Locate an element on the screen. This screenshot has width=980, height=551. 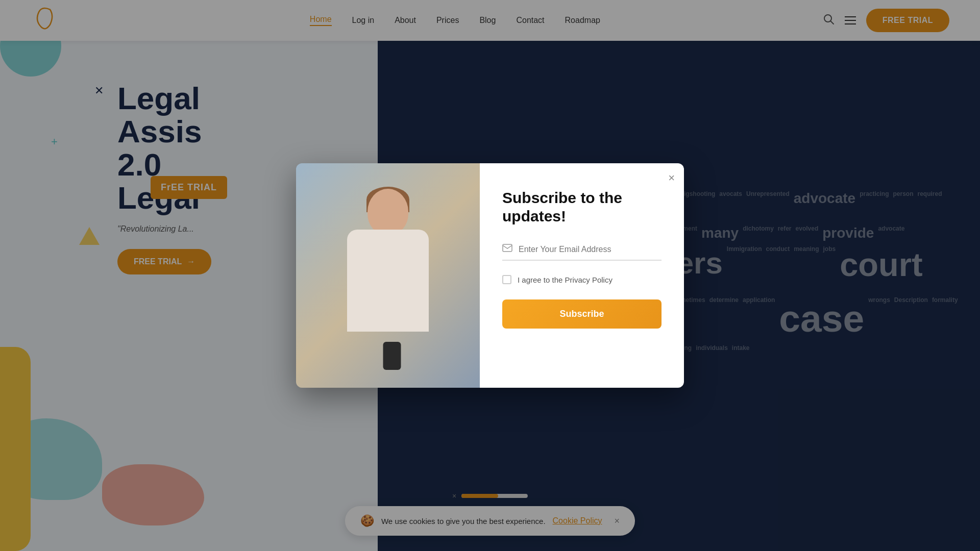
modal-image-inner is located at coordinates (388, 276).